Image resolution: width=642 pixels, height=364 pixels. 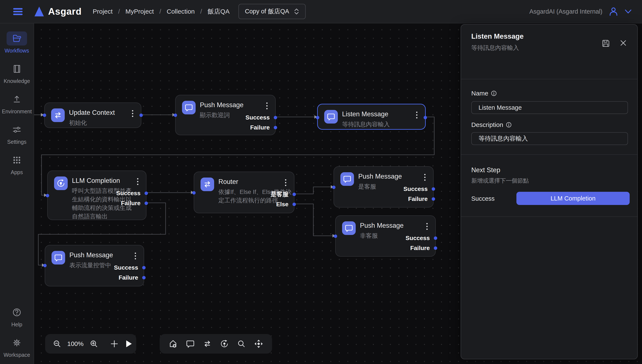 I want to click on sliders-icon, so click(x=17, y=130).